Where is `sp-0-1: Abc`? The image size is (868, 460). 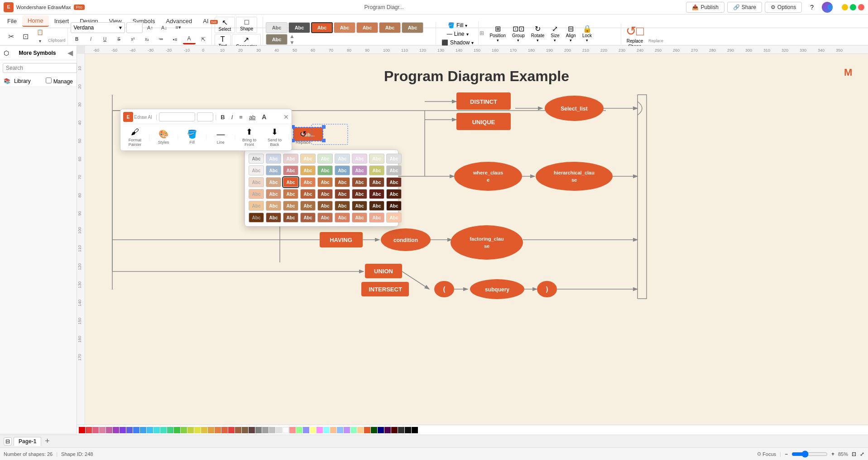
sp-0-1: Abc is located at coordinates (273, 159).